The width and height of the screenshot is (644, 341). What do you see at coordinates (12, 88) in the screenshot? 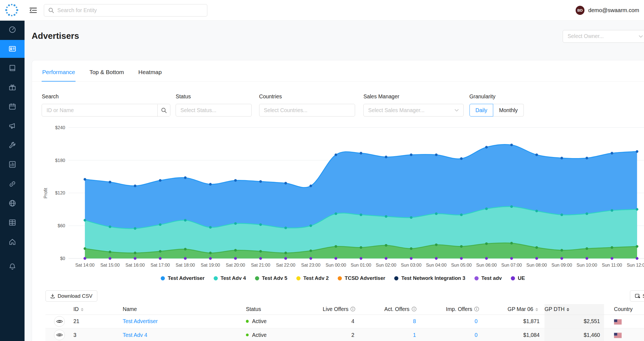
I see `sidebar-item-offers` at bounding box center [12, 88].